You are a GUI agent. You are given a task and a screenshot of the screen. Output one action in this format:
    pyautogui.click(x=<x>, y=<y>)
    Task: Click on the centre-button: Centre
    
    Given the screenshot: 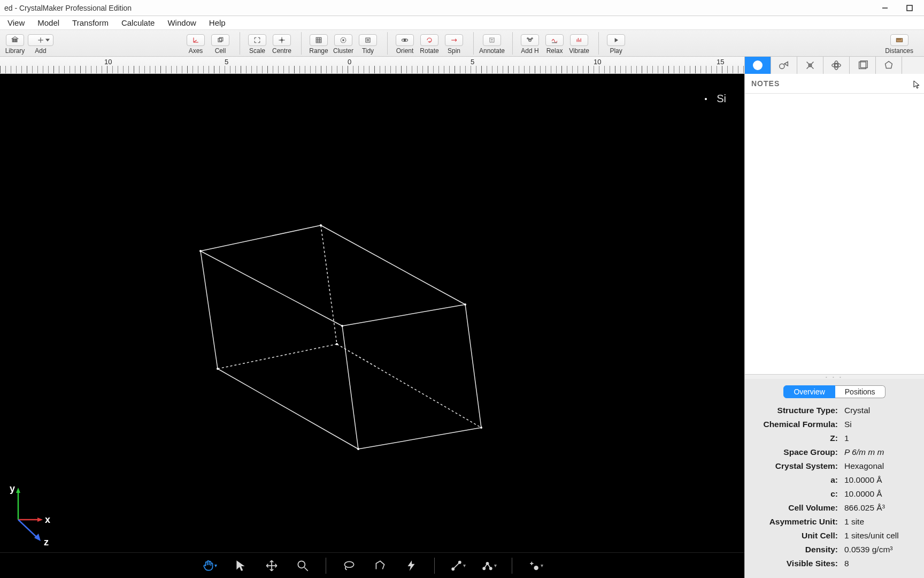 What is the action you would take?
    pyautogui.click(x=282, y=44)
    